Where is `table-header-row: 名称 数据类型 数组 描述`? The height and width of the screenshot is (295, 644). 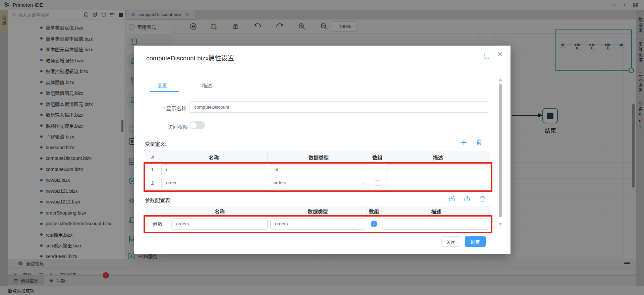
table-header-row: 名称 数据类型 数组 描述 is located at coordinates (318, 211).